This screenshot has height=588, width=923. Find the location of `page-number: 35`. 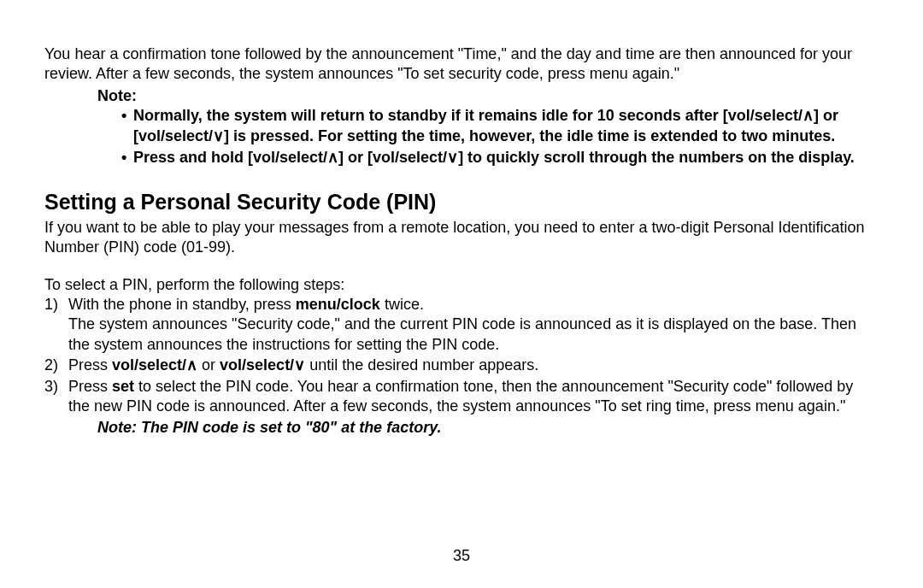

page-number: 35 is located at coordinates (462, 556).